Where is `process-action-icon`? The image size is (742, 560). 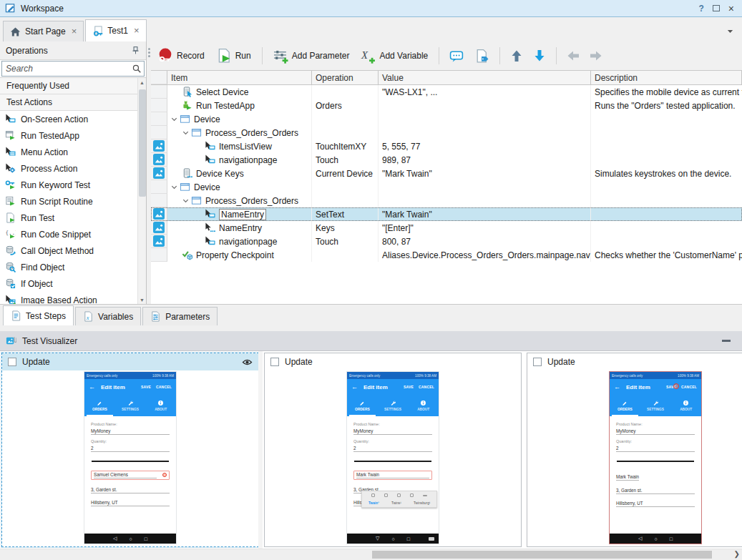
process-action-icon is located at coordinates (10, 169).